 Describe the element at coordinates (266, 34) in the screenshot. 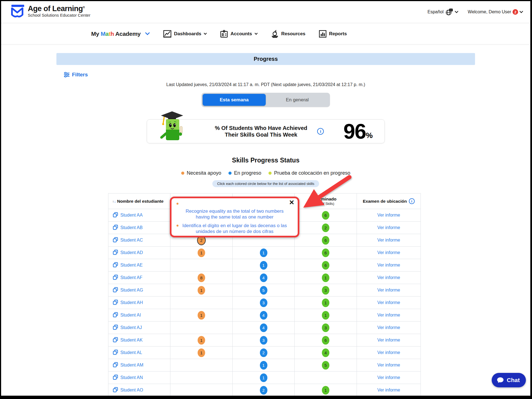

I see `main-nav: My Math Academy DashboardsAccountsResour…` at that location.